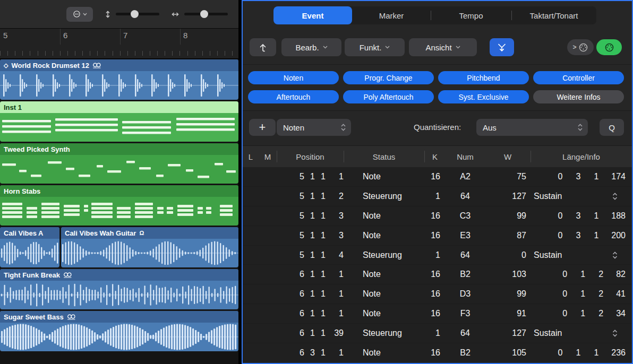 This screenshot has width=633, height=364. What do you see at coordinates (97, 66) in the screenshot?
I see `loop-icon` at bounding box center [97, 66].